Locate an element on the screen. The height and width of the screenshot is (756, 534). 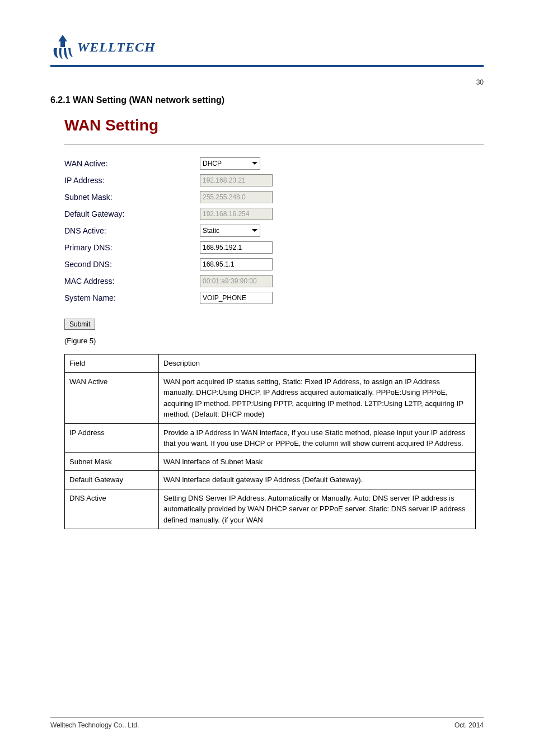
td-description: WAN interface default gateway IP Address… is located at coordinates (317, 480).